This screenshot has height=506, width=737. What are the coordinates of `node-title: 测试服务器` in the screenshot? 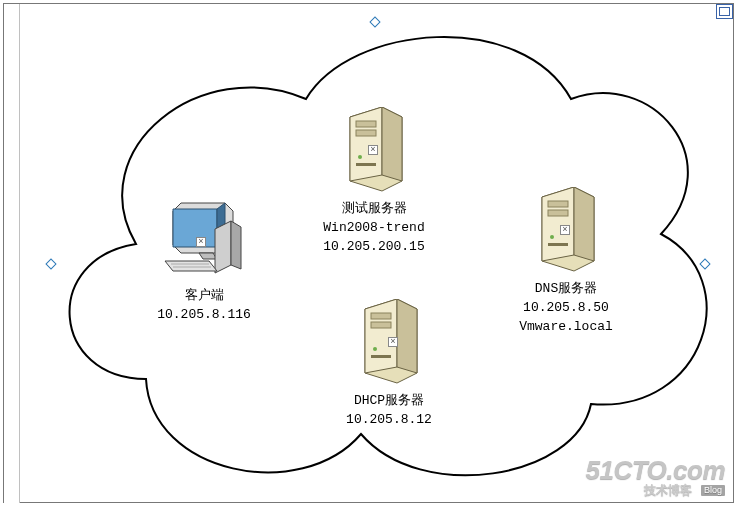 It's located at (374, 210).